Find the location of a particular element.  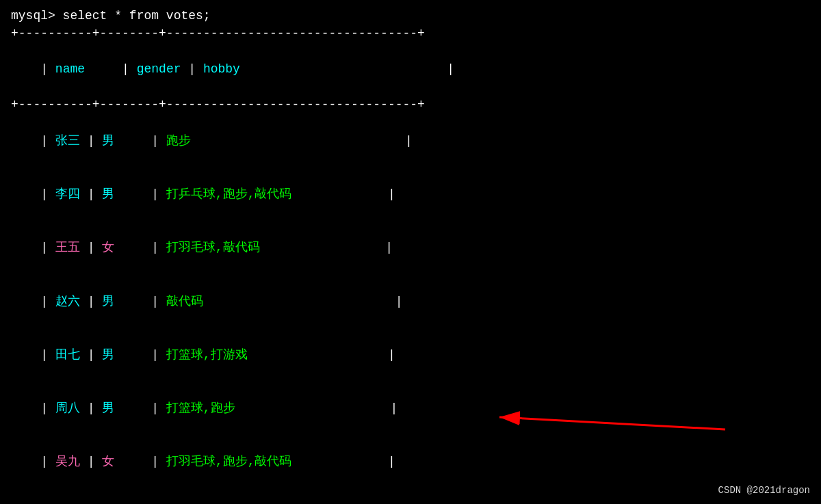

table-row: | 张三 | 男 | 跑步 | is located at coordinates (410, 141).